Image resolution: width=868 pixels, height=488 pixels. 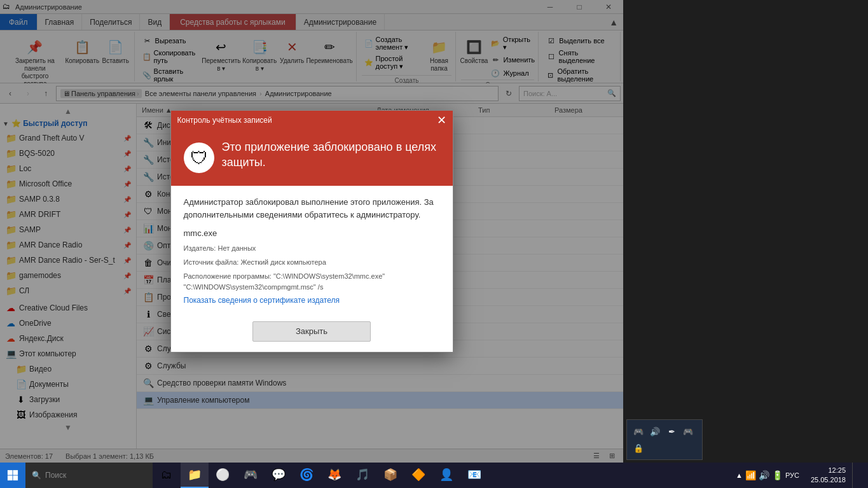 I want to click on taskbar-app-edge: 🌀, so click(x=307, y=475).